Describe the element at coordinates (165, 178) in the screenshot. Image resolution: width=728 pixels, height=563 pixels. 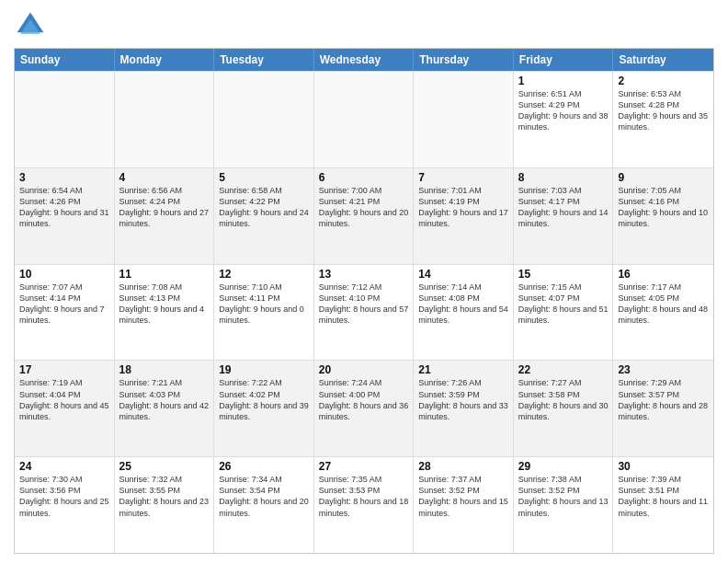
I see `day-number: 4` at that location.